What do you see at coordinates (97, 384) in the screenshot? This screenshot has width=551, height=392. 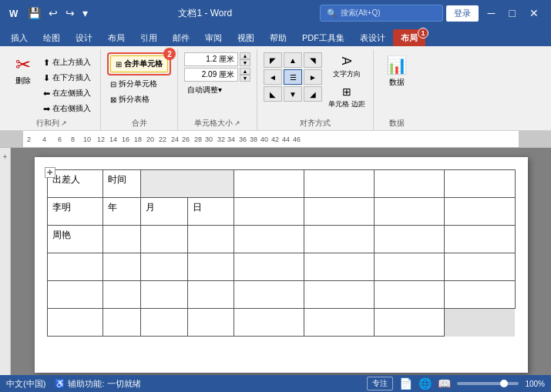 I see `accessibility-status: ♿ 辅助功能: 一切就绪` at bounding box center [97, 384].